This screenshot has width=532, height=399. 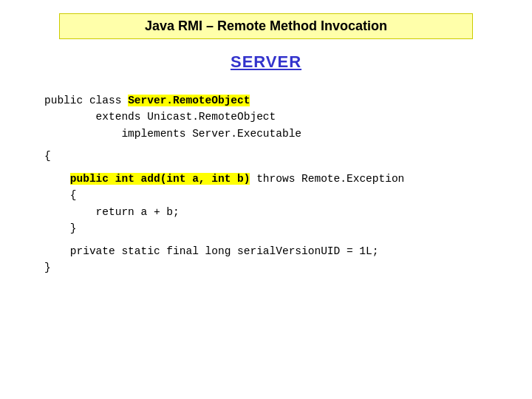 What do you see at coordinates (266, 26) in the screenshot?
I see `title-text: Java RMI – Remote Method Invocation` at bounding box center [266, 26].